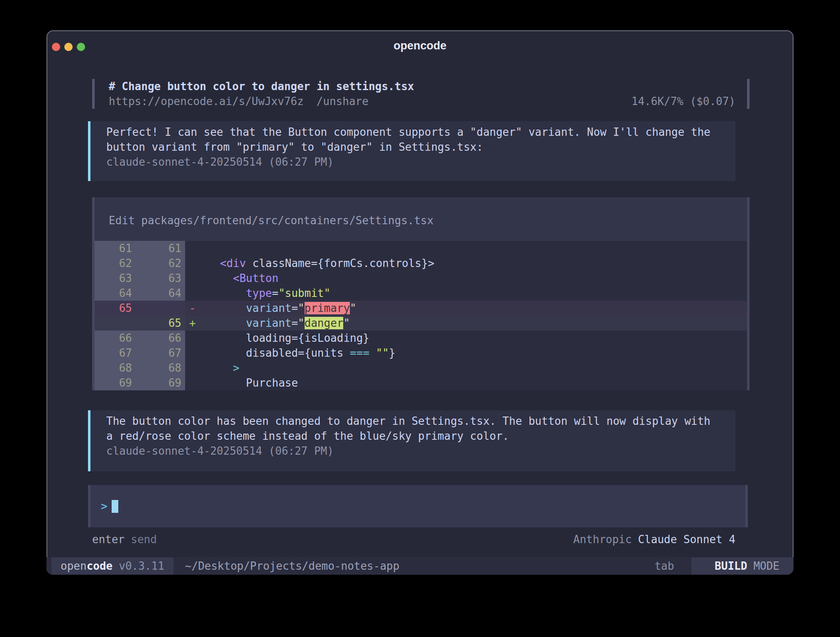  I want to click on code-line, so click(475, 248).